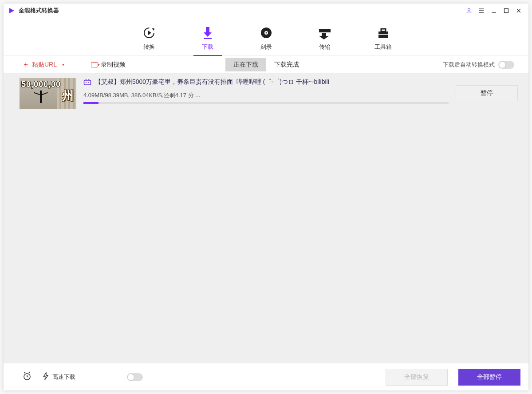 Image resolution: width=532 pixels, height=394 pixels. What do you see at coordinates (266, 93) in the screenshot?
I see `download-item: 50,000,00 州 【艾叔】郑州5000万豪宅里，养条巨贵有没有排面_哔哩哔…` at bounding box center [266, 93].